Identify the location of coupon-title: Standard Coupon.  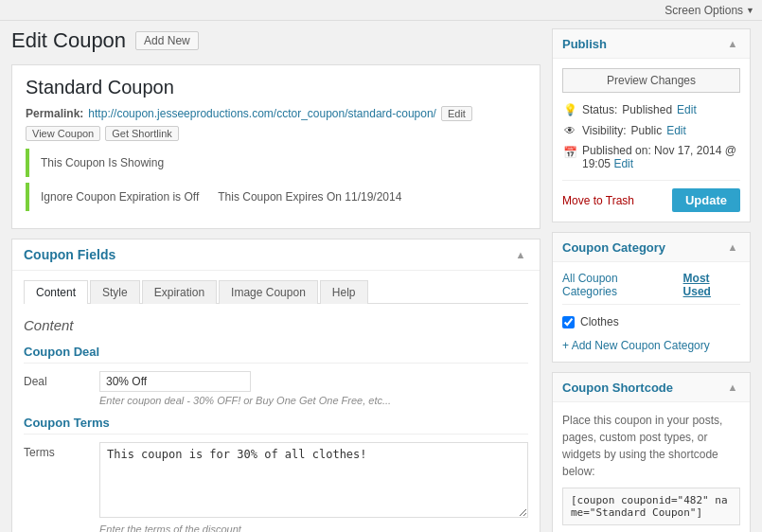
(276, 87).